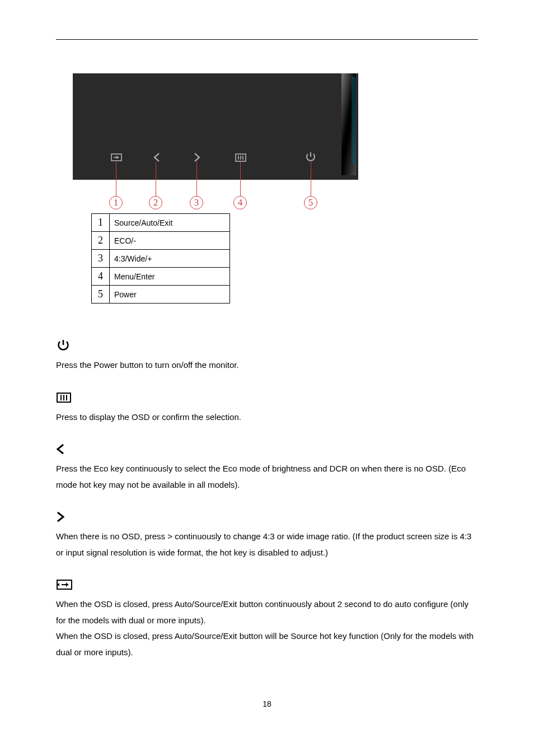 Image resolution: width=534 pixels, height=756 pixels. Describe the element at coordinates (101, 223) in the screenshot. I see `legend-num: 1` at that location.